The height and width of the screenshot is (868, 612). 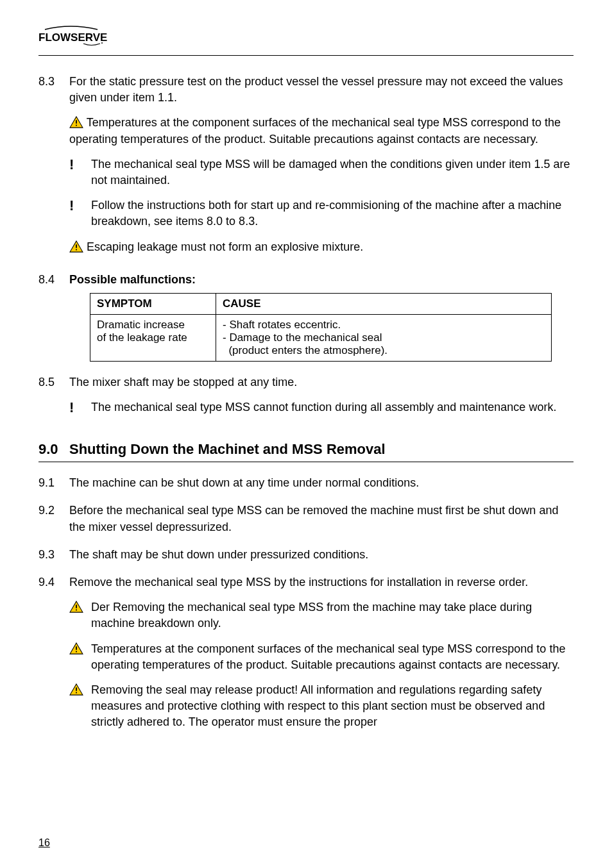 What do you see at coordinates (54, 555) in the screenshot?
I see `section-number-9-3: 9.3` at bounding box center [54, 555].